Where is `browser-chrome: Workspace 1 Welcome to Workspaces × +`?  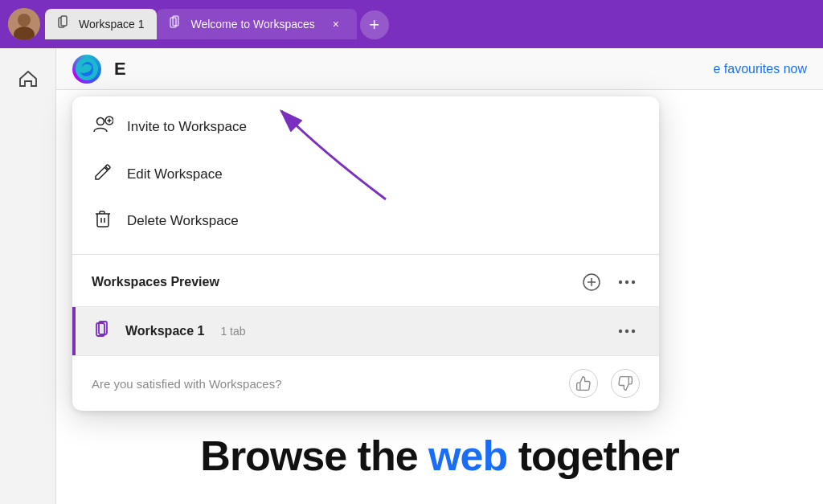
browser-chrome: Workspace 1 Welcome to Workspaces × + is located at coordinates (412, 24).